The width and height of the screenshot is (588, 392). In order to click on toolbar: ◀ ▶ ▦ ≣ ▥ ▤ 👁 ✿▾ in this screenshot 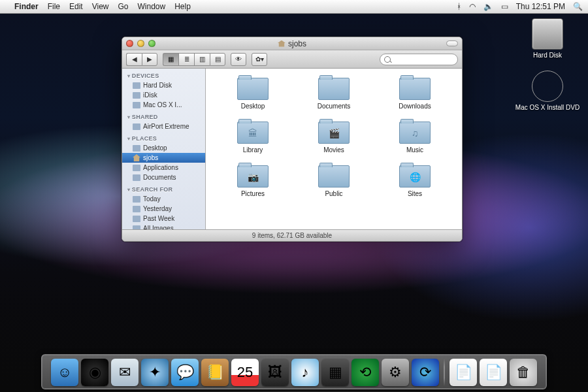, I will do `click(292, 59)`.